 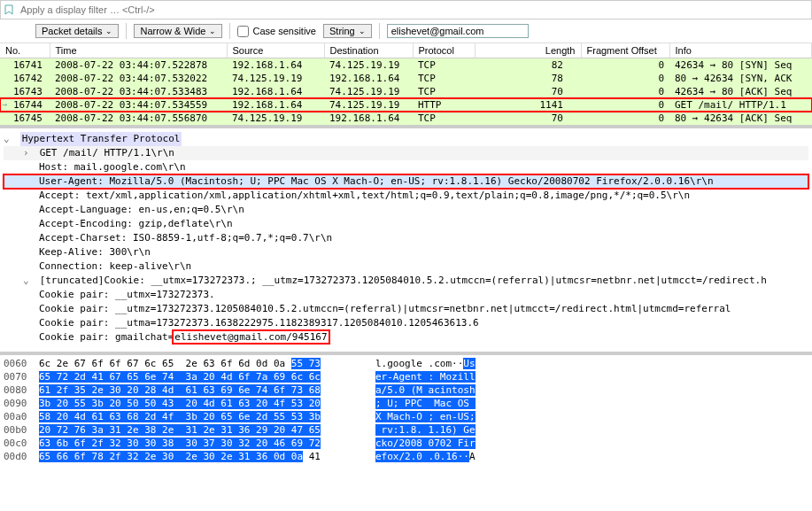 I want to click on hex-bytes-row: 65 72 2d 41 67 65 6e 74 3a 20 4d 6f 7a 6…, so click(x=207, y=377).